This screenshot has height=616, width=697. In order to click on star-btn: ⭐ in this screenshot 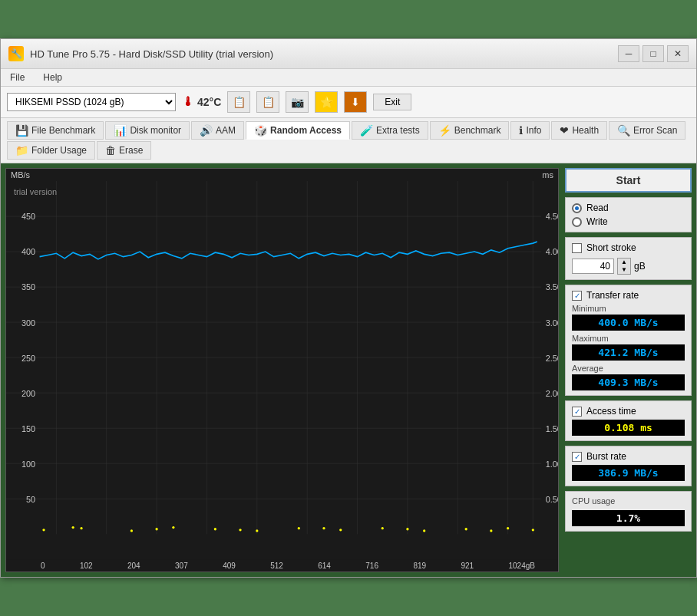, I will do `click(326, 102)`.